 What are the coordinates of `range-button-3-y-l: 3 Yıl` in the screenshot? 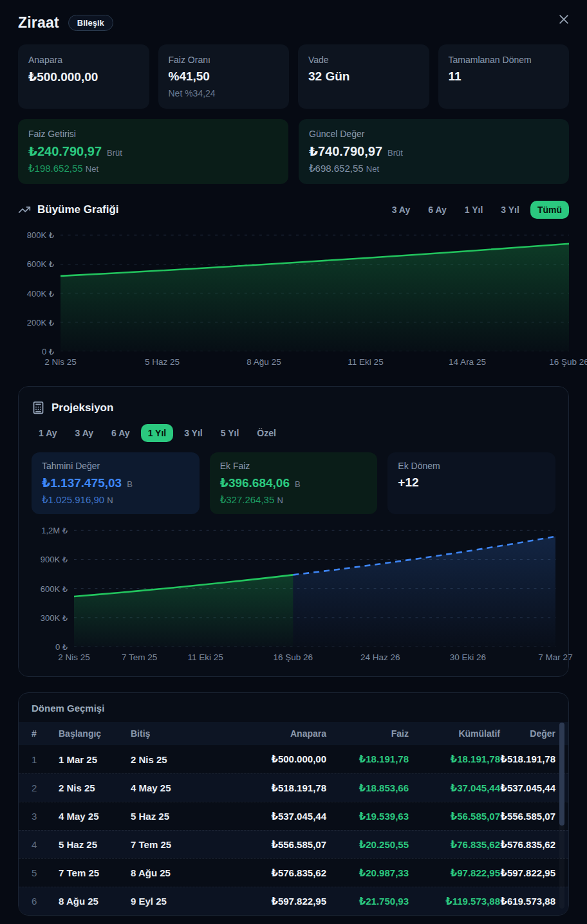 It's located at (510, 210).